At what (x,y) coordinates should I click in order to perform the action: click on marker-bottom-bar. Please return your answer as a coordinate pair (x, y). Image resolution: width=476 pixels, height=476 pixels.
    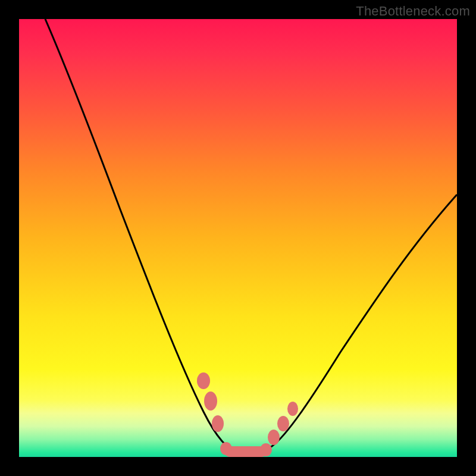
    Looking at the image, I should click on (246, 452).